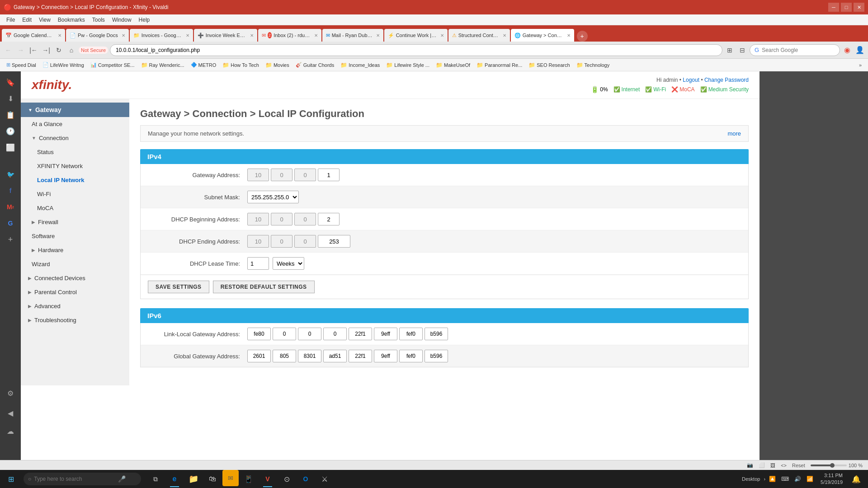  I want to click on sidebar-add-panel-icon: +, so click(10, 239).